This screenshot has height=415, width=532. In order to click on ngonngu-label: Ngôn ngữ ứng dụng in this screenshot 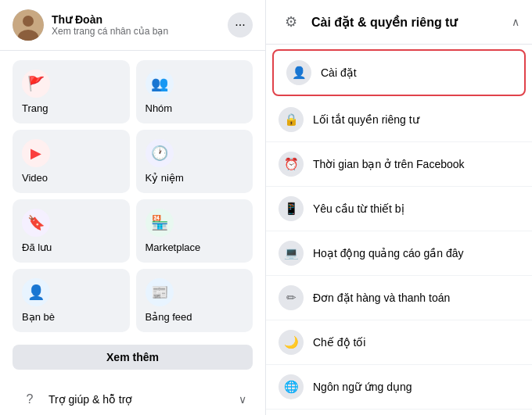, I will do `click(363, 387)`.